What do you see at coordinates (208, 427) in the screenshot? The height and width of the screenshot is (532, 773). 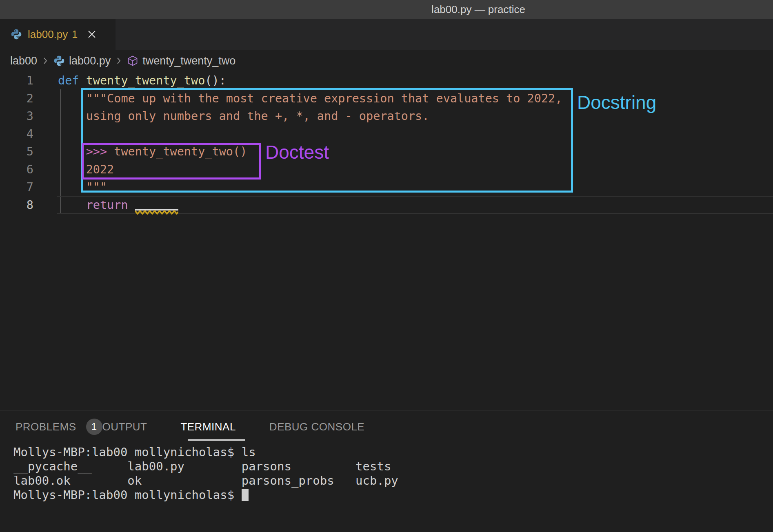 I see `tab-terminal: TERMINAL` at bounding box center [208, 427].